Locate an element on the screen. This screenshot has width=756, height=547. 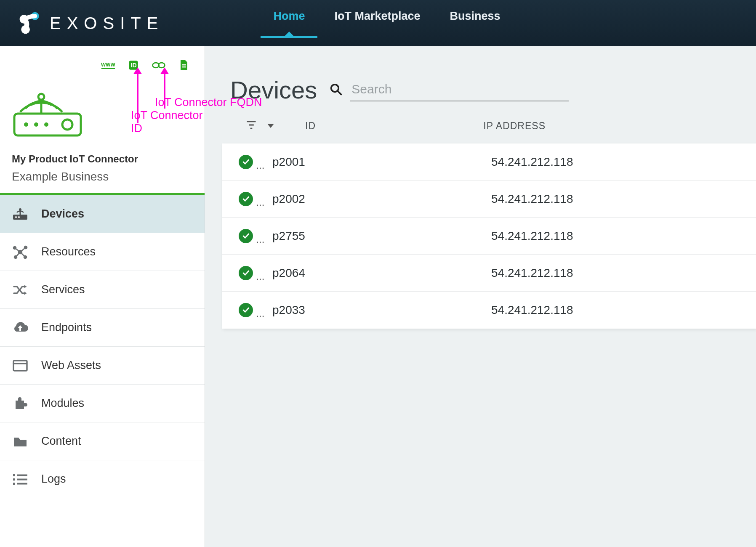
graph-icon is located at coordinates (20, 252).